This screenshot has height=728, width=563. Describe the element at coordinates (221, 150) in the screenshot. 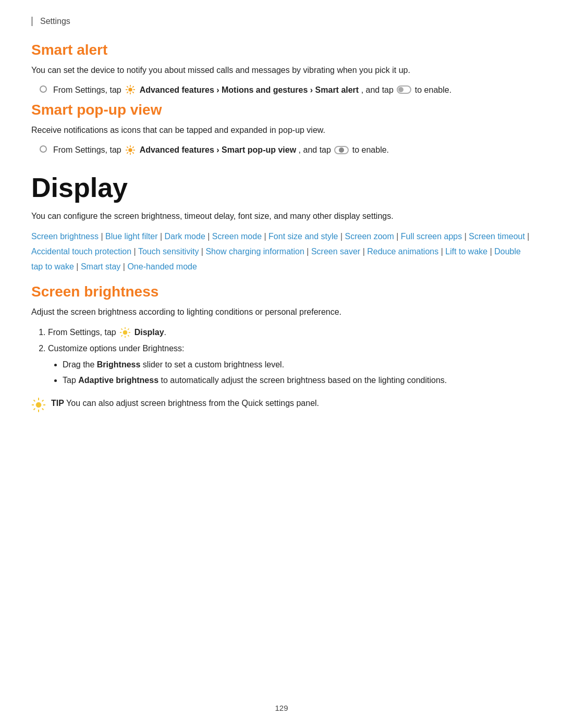

I see `smart-popup-step-text: From Settings, tap Advanced features › S…` at that location.